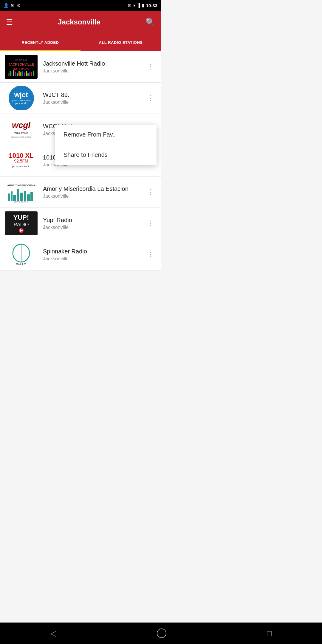 The height and width of the screenshot is (644, 322). Describe the element at coordinates (21, 225) in the screenshot. I see `svg-text: RADIO` at that location.